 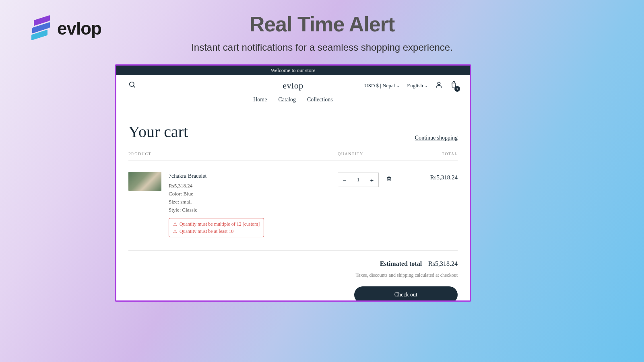 What do you see at coordinates (372, 180) in the screenshot?
I see `quantity-increase-button: +` at bounding box center [372, 180].